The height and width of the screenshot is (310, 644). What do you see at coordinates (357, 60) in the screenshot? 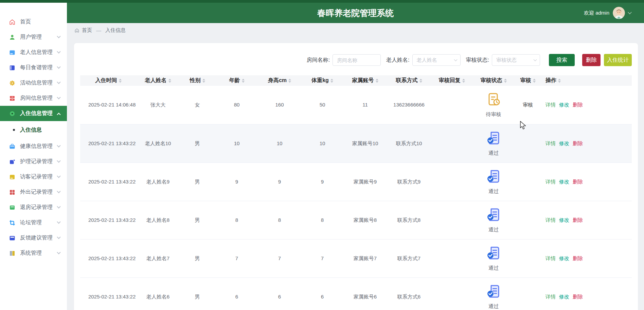
I see `room-name-input` at bounding box center [357, 60].